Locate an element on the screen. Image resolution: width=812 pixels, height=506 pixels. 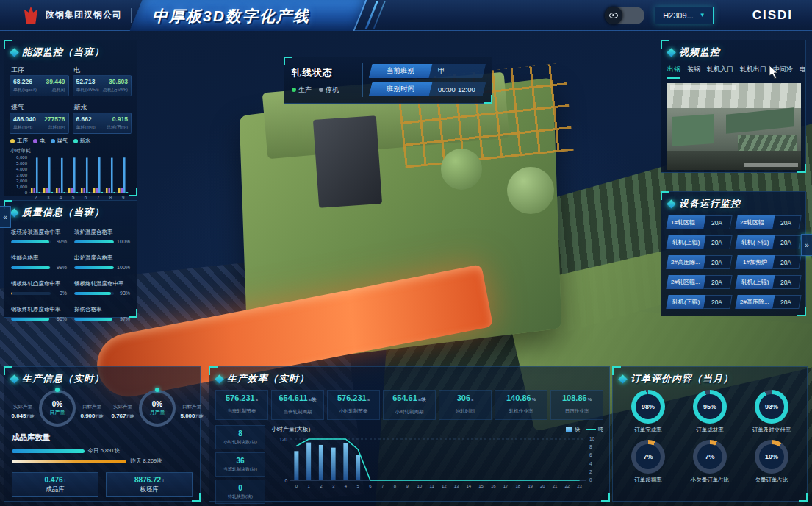
energy-group: 煤气486.040277576单耗(m³/t)总耗(m³) is located at coordinates (40, 116).